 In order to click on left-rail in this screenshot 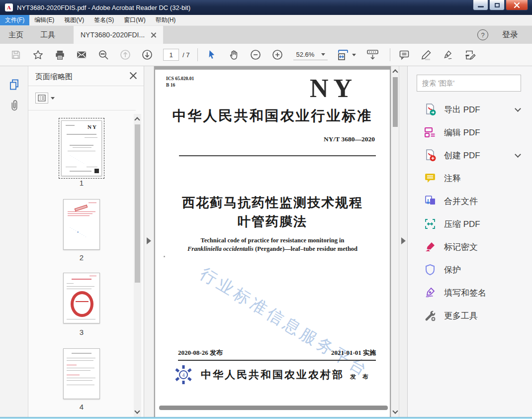, I will do `click(14, 242)`.